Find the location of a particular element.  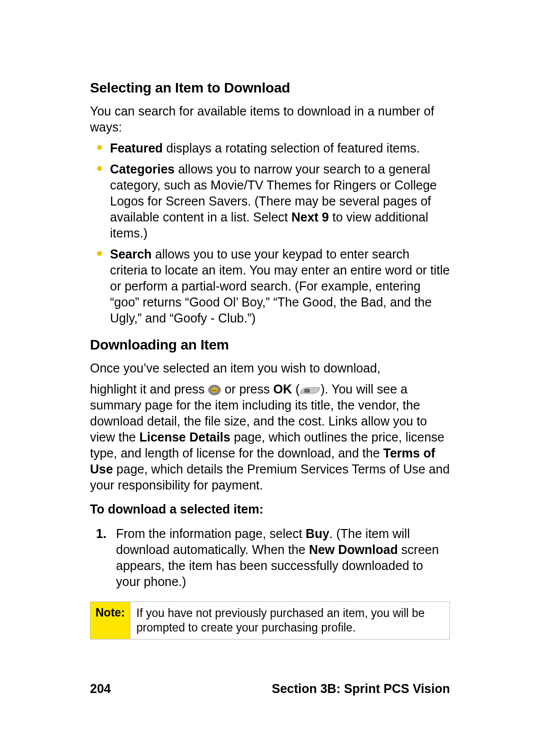

categories-label: Categories is located at coordinates (142, 169).